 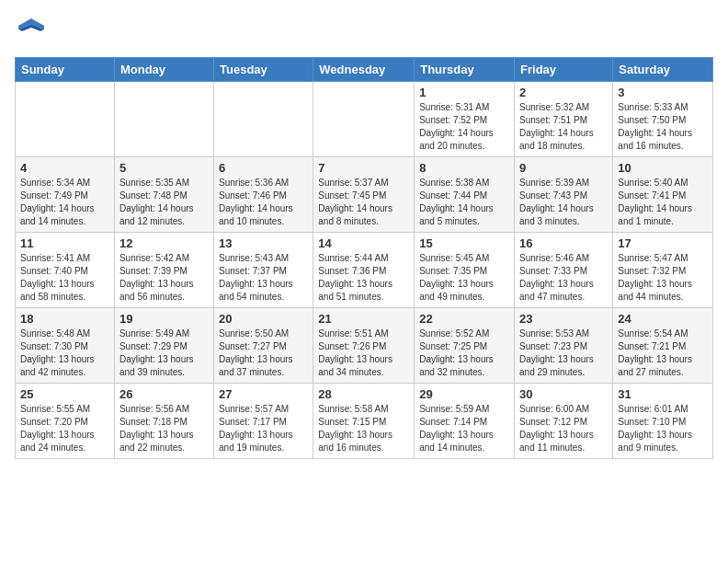 I want to click on day-info: Sunrise: 5:32 AM Sunset: 7:51 PM Dayligh…, so click(x=563, y=127).